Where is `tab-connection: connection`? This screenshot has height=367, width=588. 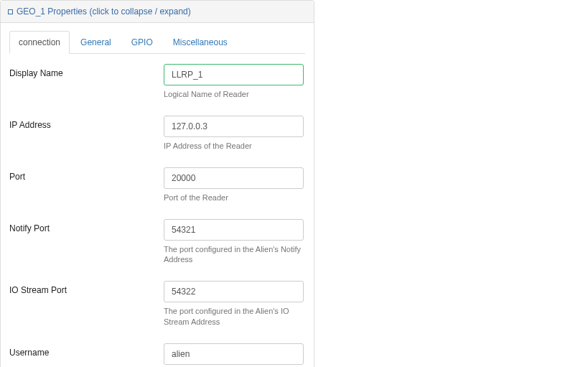
tab-connection: connection is located at coordinates (39, 42).